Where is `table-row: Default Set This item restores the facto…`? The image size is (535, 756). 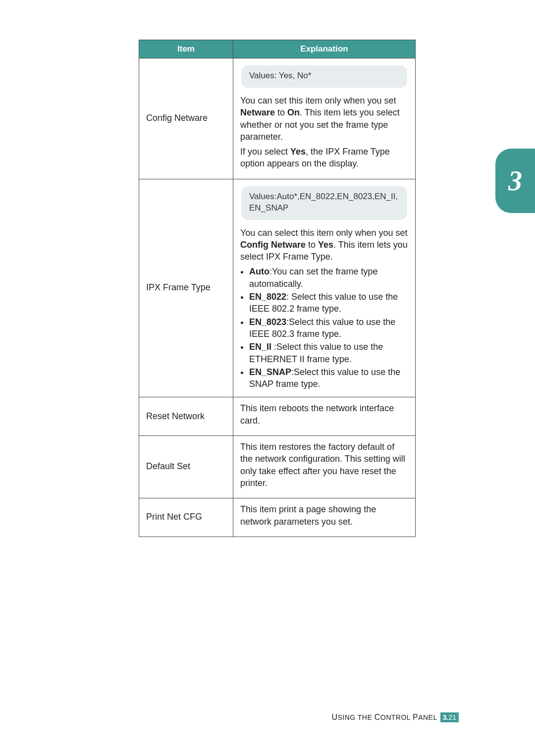
table-row: Default Set This item restores the facto… is located at coordinates (277, 467).